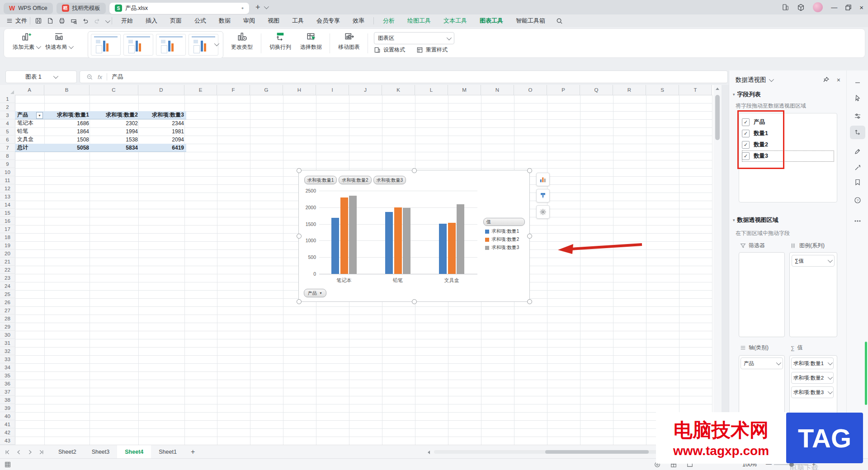 This screenshot has height=470, width=868. What do you see at coordinates (134, 452) in the screenshot?
I see `sheet-tab-Sheet4: Sheet4` at bounding box center [134, 452].